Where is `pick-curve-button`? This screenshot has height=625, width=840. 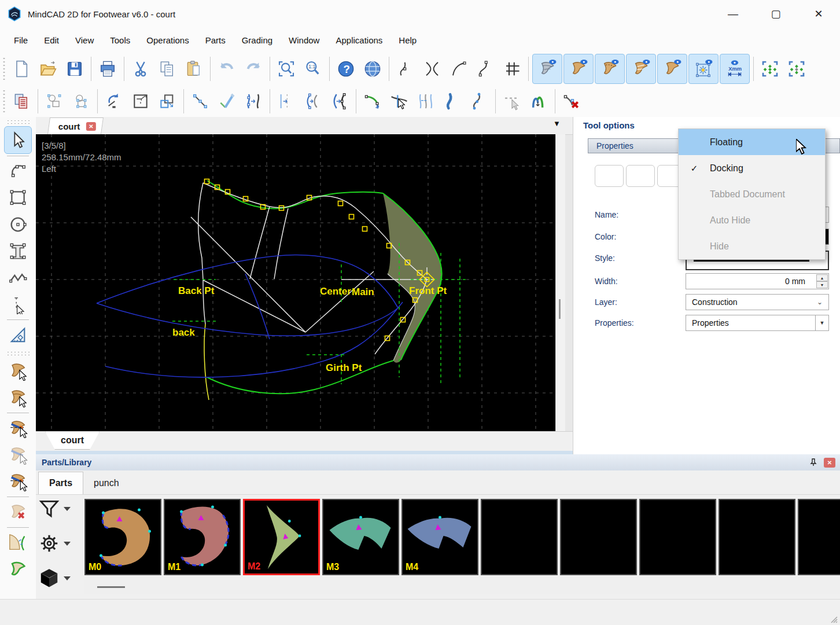
pick-curve-button is located at coordinates (399, 101).